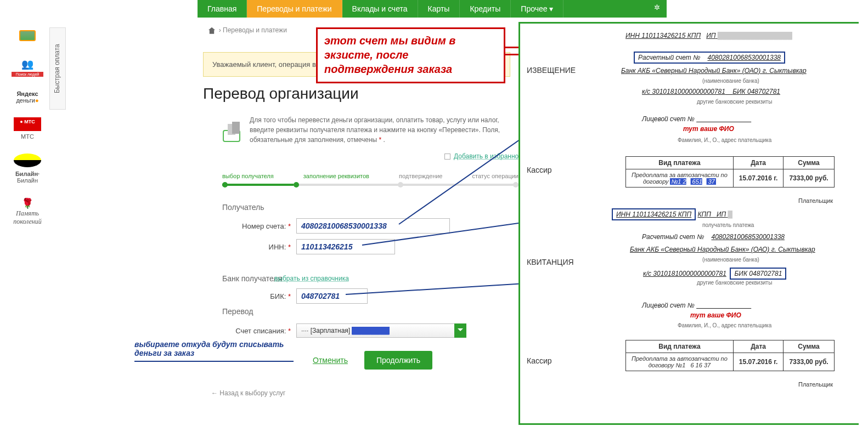  I want to click on invoice-bank-1: Банк АКБ «Северный Народный Банк» (ОАО) …, so click(714, 71).